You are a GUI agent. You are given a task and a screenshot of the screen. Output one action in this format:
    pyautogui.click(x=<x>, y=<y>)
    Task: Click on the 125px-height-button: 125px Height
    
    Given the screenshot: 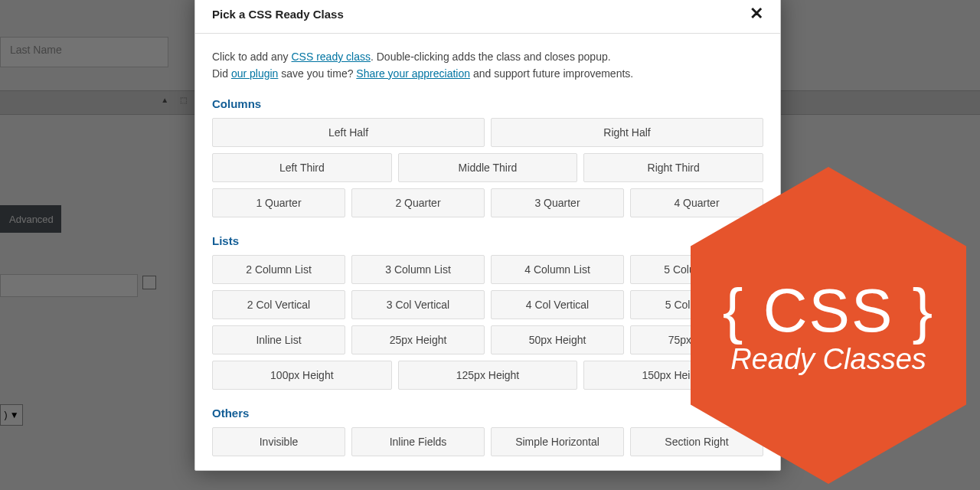 What is the action you would take?
    pyautogui.click(x=488, y=375)
    